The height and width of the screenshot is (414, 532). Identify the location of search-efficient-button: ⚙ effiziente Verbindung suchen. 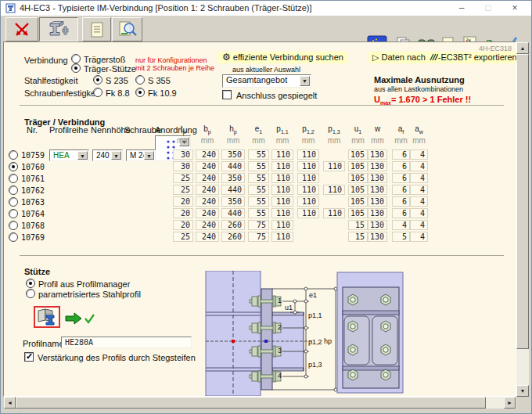
(283, 58).